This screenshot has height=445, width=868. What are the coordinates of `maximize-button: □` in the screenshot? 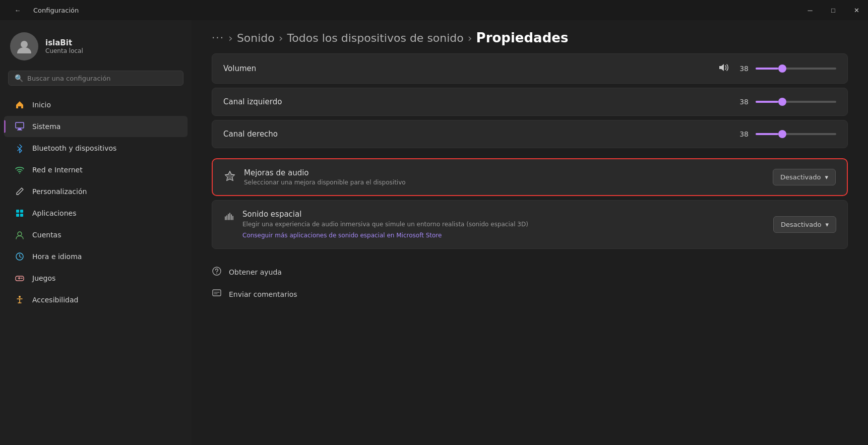 It's located at (833, 10).